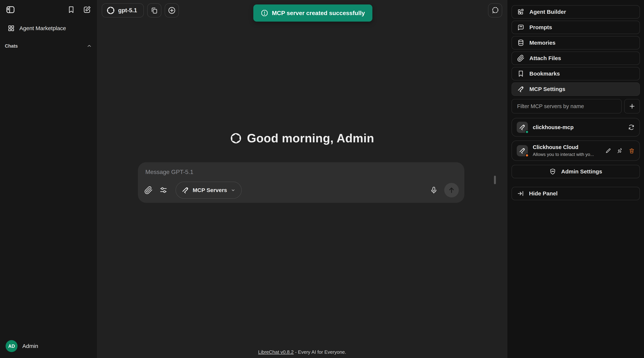 The height and width of the screenshot is (358, 644). I want to click on trash-icon, so click(632, 151).